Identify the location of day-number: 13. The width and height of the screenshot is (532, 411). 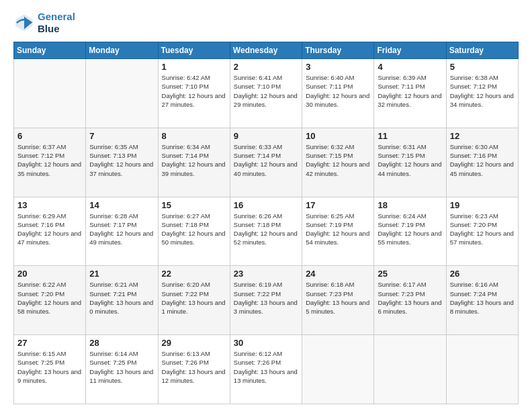
(50, 205).